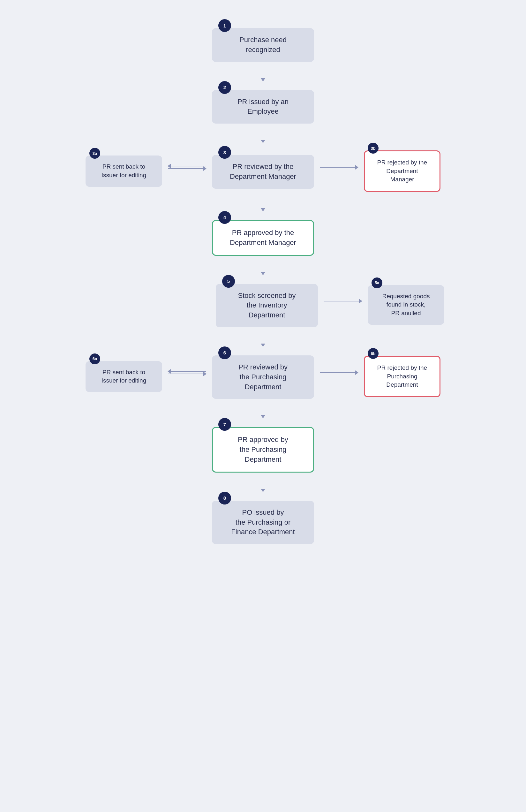 The image size is (526, 812). I want to click on box-8: PO issued by the Purchasing or Finance D…, so click(263, 522).